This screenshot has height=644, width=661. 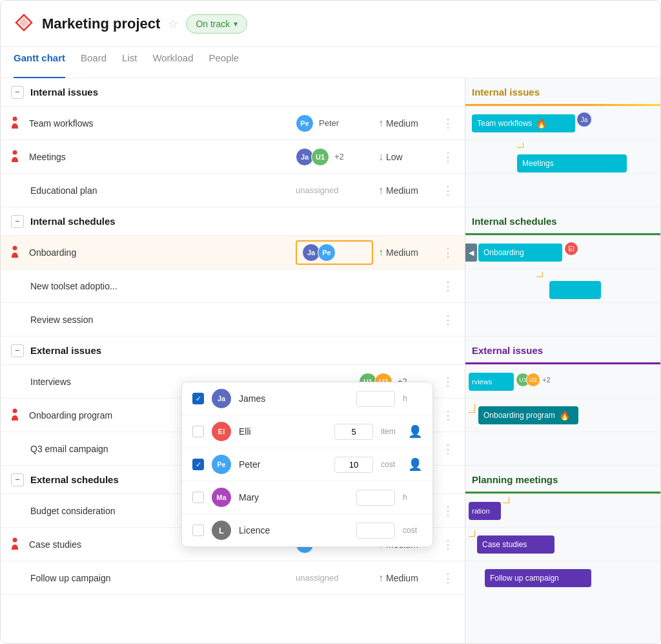 What do you see at coordinates (515, 479) in the screenshot?
I see `gantt-section-label-plan: Planning meetings` at bounding box center [515, 479].